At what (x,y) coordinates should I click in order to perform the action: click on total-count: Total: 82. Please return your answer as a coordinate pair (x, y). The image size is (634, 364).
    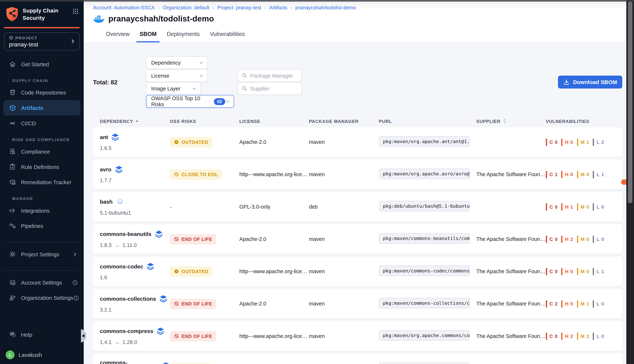
    Looking at the image, I should click on (120, 82).